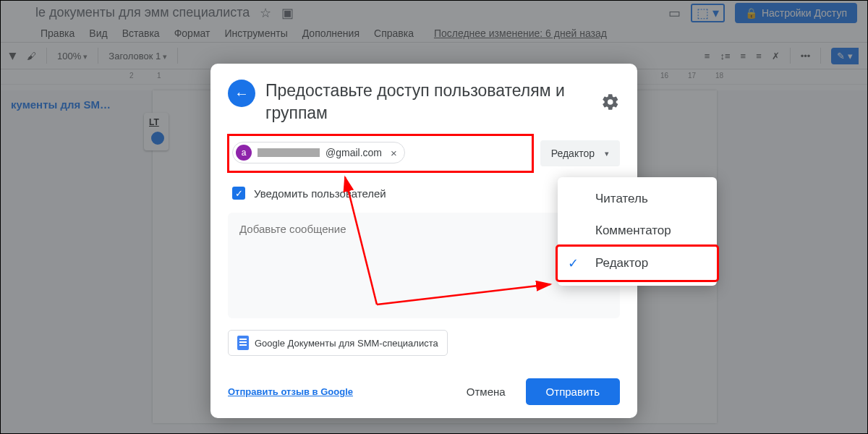 The height and width of the screenshot is (434, 868). I want to click on role-option-label: Читатель, so click(622, 199).